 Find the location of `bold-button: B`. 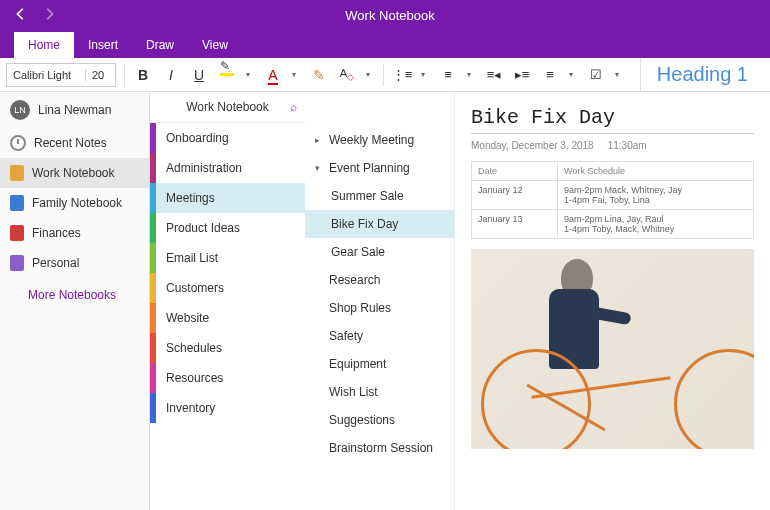

bold-button: B is located at coordinates (143, 75).